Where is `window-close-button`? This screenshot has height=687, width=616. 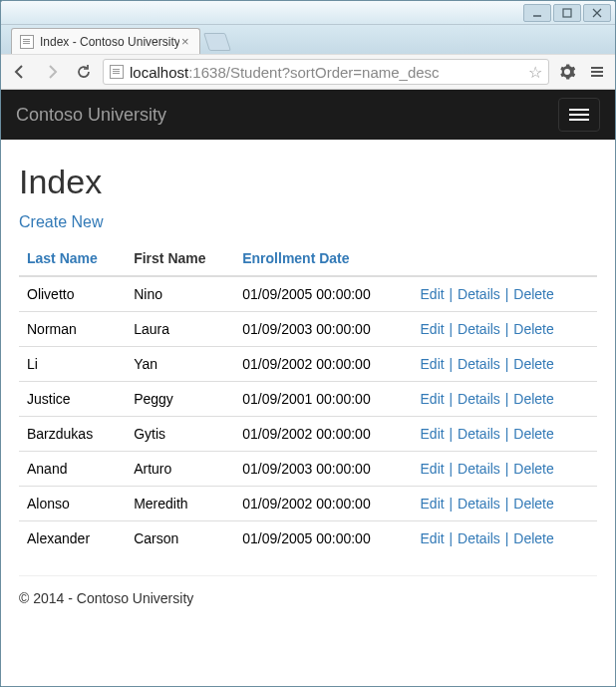 window-close-button is located at coordinates (597, 13).